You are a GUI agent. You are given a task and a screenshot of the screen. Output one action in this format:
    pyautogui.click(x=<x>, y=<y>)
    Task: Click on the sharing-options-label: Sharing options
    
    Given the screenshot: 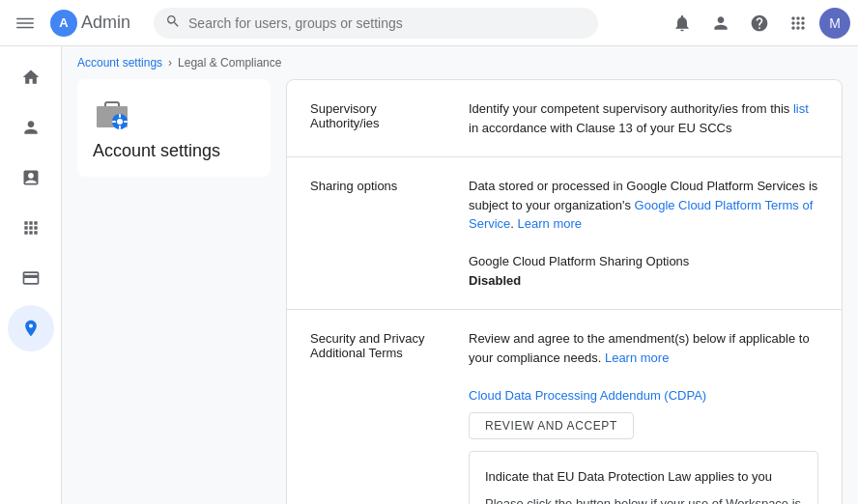 What is the action you would take?
    pyautogui.click(x=378, y=185)
    